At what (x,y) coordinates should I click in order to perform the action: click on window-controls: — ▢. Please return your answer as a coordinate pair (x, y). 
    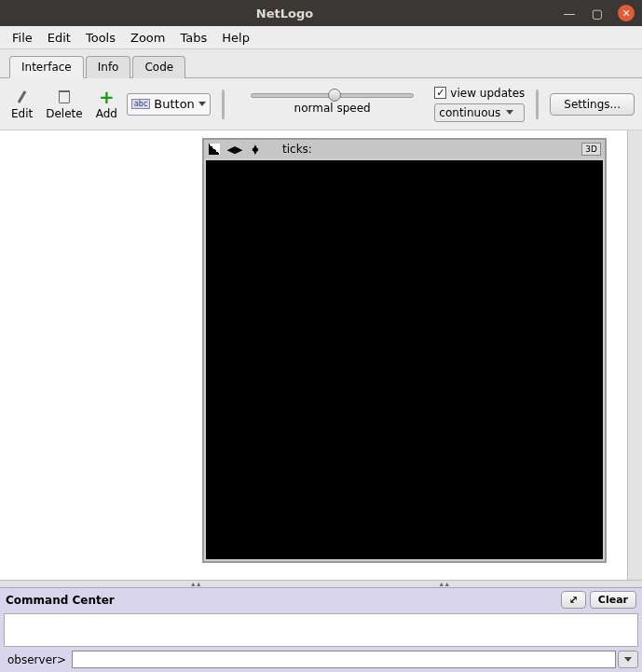
    Looking at the image, I should click on (598, 13).